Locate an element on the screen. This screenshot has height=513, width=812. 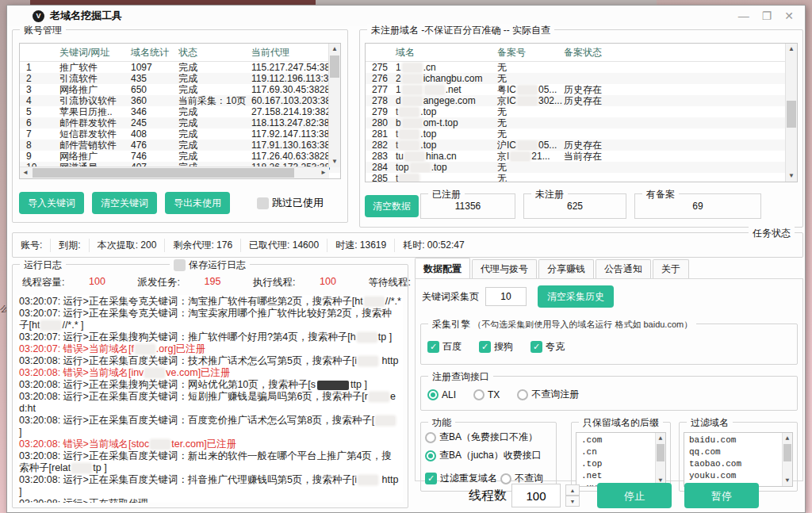
horizontal-scrollbar: ◄ ► is located at coordinates (174, 173).